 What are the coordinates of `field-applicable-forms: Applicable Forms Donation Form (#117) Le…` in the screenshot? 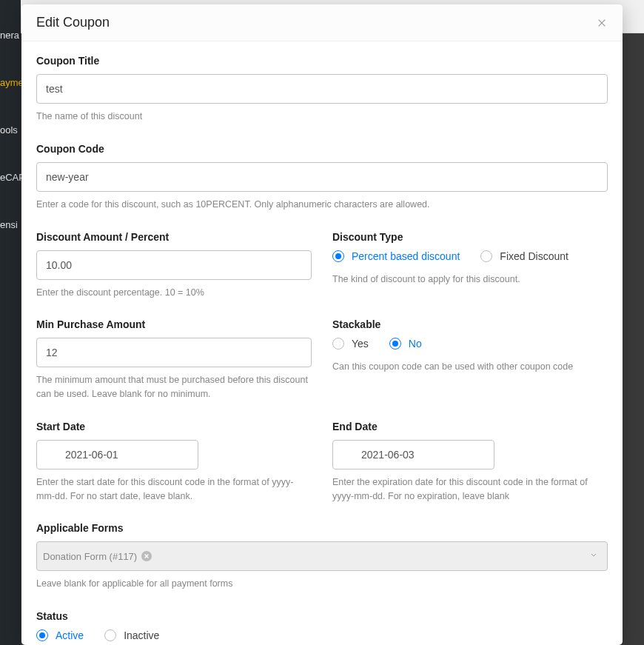 It's located at (322, 557).